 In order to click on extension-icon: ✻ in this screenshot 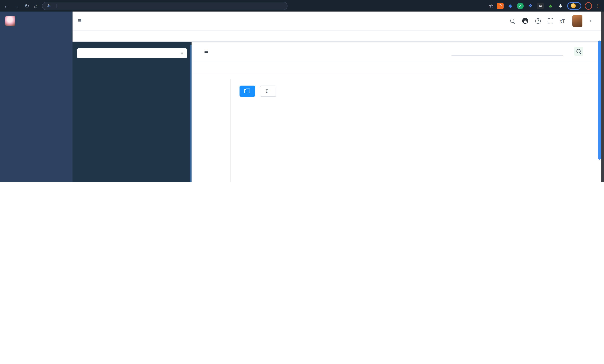, I will do `click(560, 6)`.